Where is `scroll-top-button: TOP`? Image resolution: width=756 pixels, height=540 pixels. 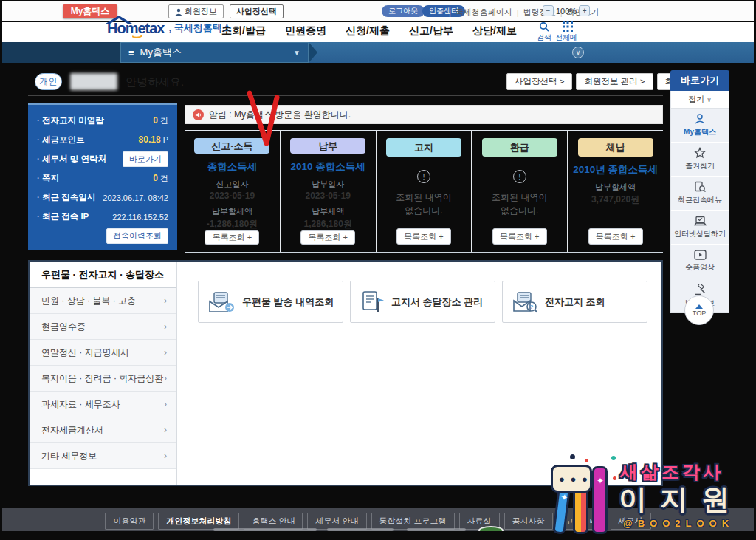 scroll-top-button: TOP is located at coordinates (699, 310).